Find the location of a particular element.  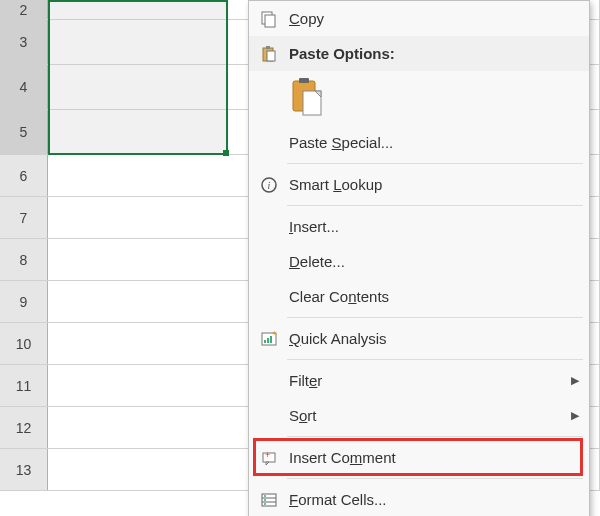

menu-quick-analysis: Quick Analysis is located at coordinates (419, 338).